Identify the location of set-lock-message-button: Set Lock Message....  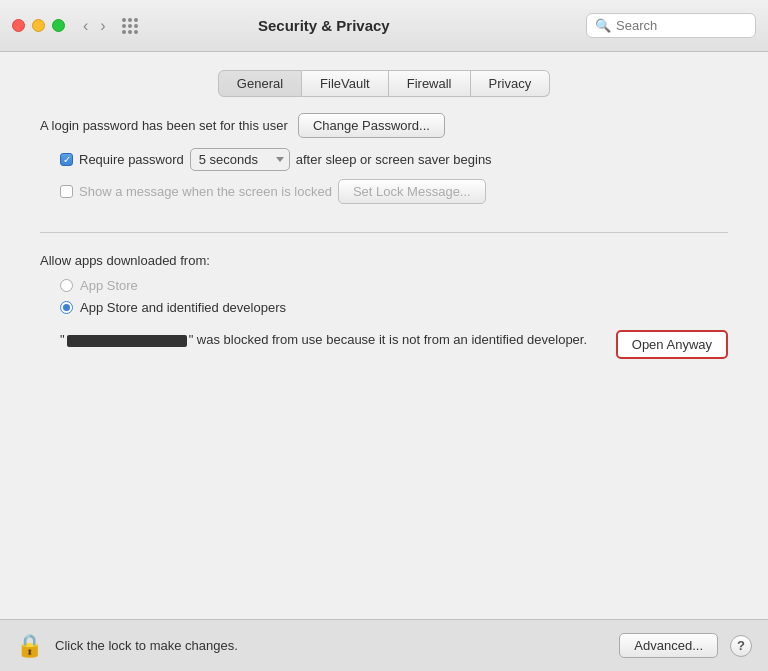
(412, 192).